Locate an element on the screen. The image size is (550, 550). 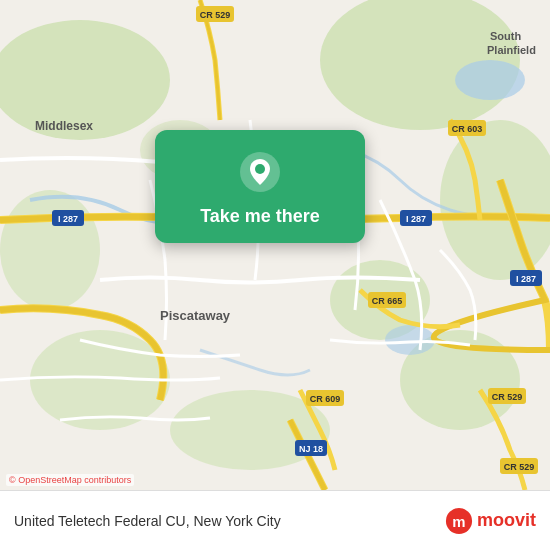
svg-text: Piscataway is located at coordinates (196, 316).